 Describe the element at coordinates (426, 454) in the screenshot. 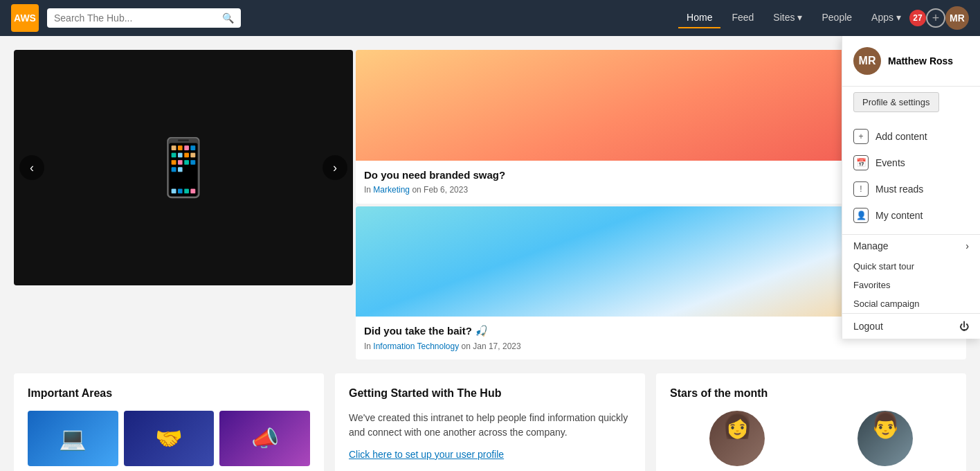

I see `setup-profile-link: Click here to set up your user profile` at that location.